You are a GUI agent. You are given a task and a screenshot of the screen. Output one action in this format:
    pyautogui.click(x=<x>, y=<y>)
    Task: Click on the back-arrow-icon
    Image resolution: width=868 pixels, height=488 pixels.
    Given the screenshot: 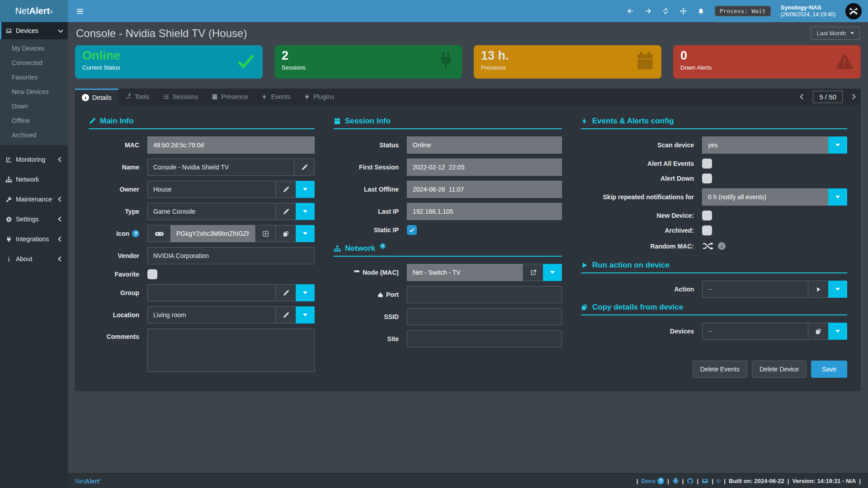 What is the action you would take?
    pyautogui.click(x=630, y=11)
    